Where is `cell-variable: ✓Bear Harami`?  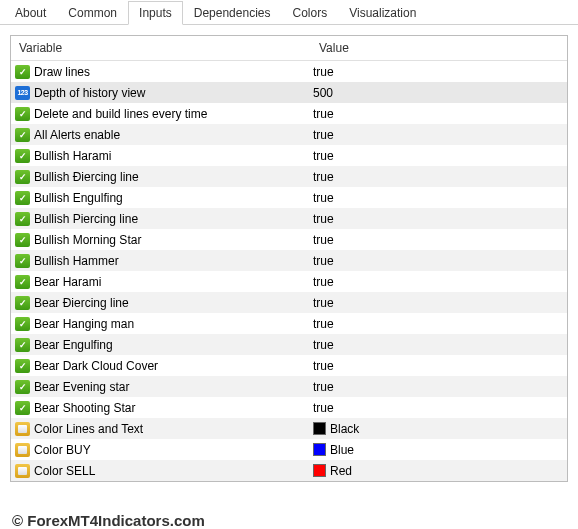
cell-variable: ✓Bear Harami is located at coordinates (163, 282).